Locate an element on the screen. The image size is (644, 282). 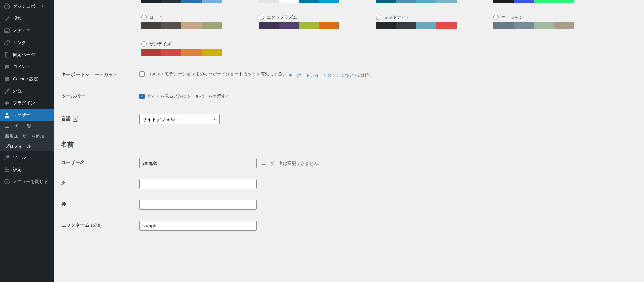
color-scheme-palette-modern is located at coordinates (534, 1).